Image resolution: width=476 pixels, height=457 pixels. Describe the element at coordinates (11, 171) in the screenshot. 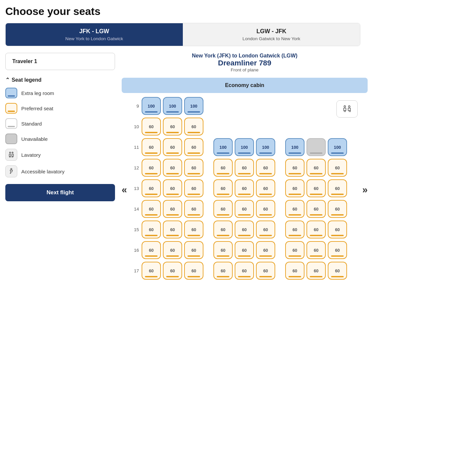

I see `legend-icon-accessible` at that location.